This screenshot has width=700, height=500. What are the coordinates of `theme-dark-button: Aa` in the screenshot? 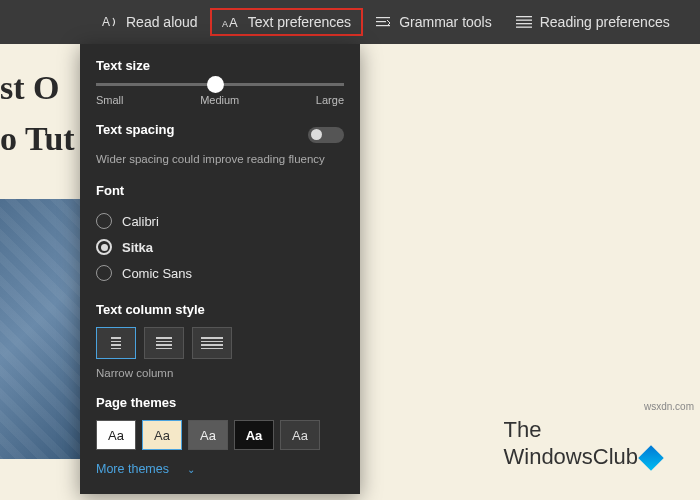 It's located at (300, 435).